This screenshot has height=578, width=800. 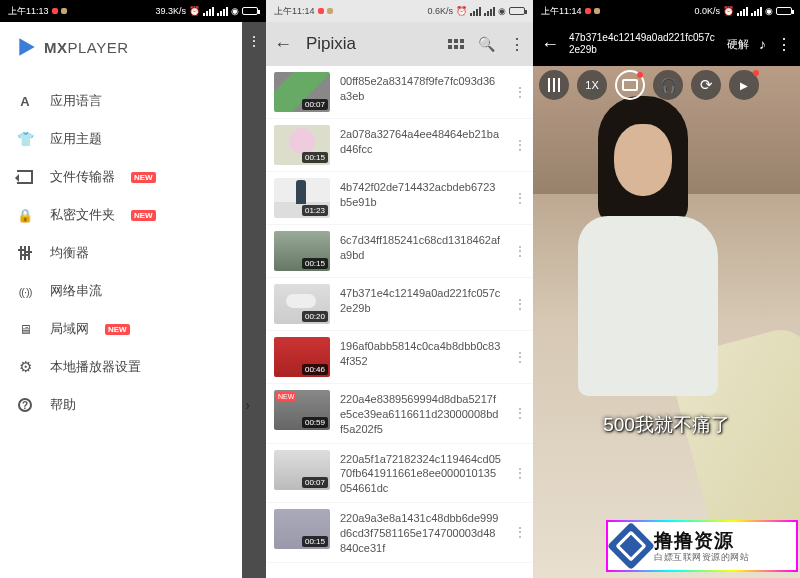 I want to click on file-name: 220a9a3e8a1431c48dbb6de999d6cd3f7581165e…, so click(x=420, y=532).